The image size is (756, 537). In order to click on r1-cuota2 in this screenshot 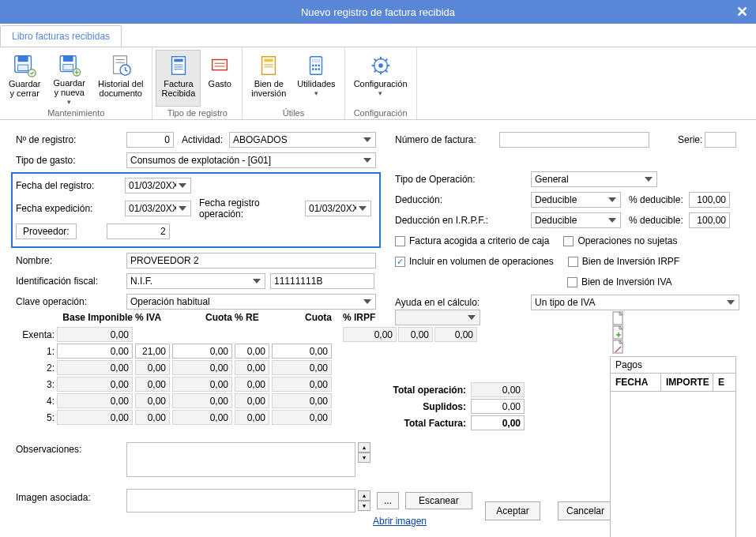, I will do `click(302, 351)`.